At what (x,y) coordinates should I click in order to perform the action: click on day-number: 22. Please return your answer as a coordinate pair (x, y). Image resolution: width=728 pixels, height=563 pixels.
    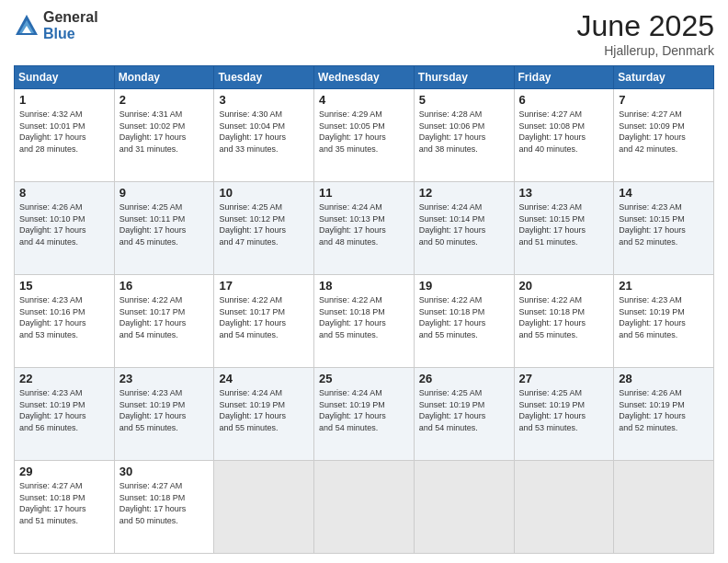
    Looking at the image, I should click on (64, 379).